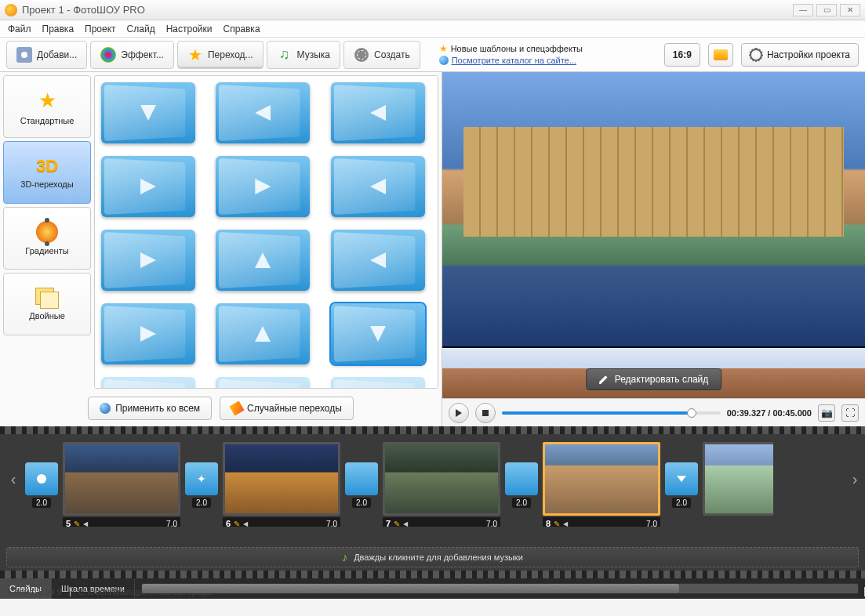  I want to click on menu-help: Справка, so click(242, 29).